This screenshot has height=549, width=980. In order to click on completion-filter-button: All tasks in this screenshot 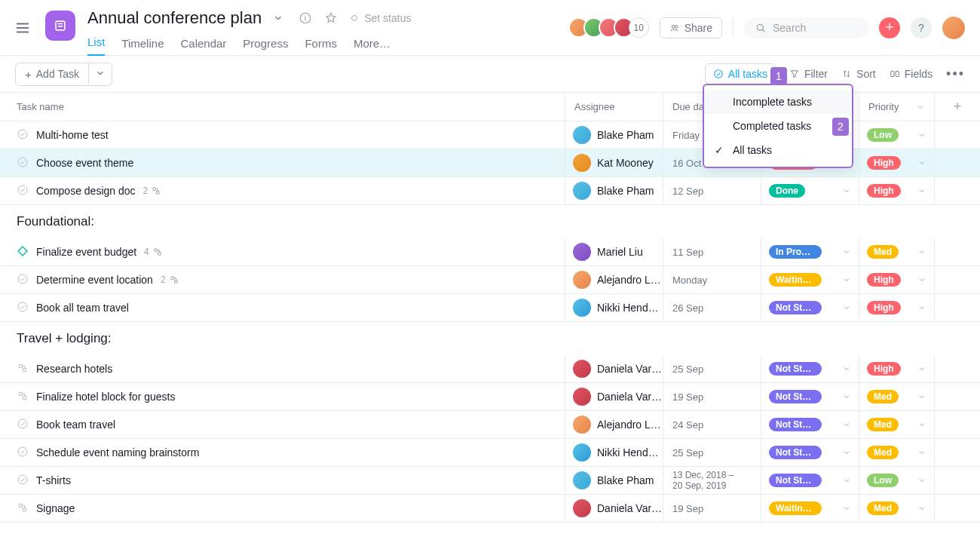, I will do `click(740, 74)`.